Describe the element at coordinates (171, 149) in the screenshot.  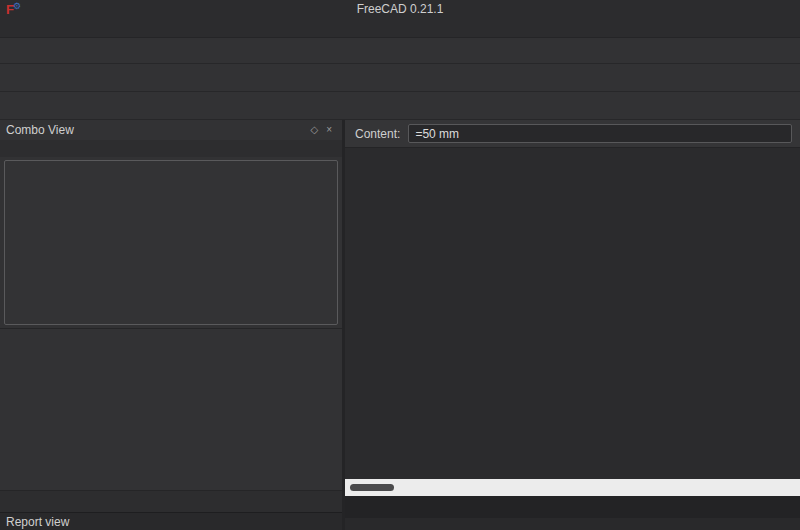
I see `model-tasks-tabs` at that location.